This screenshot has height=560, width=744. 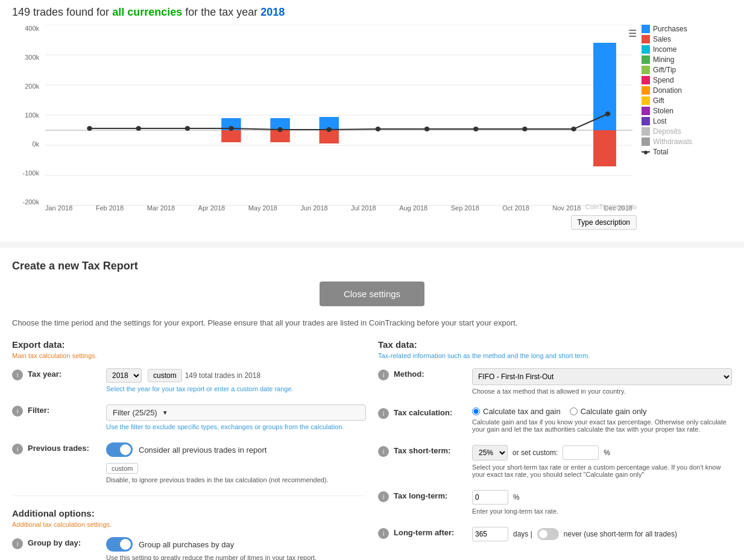 I want to click on tax-calc-label: Tax calculation:, so click(x=433, y=412).